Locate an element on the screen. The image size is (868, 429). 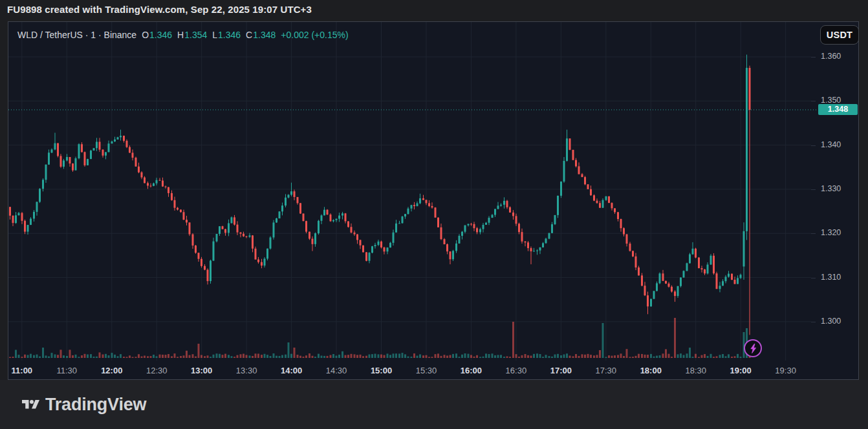
time-tick-label: 16:30 is located at coordinates (516, 370).